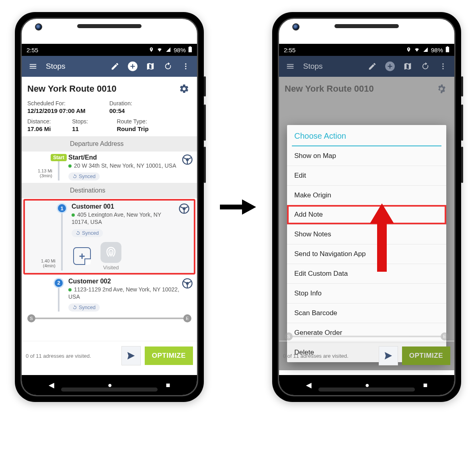  Describe the element at coordinates (125, 281) in the screenshot. I see `stop-title-2: Customer 002` at that location.